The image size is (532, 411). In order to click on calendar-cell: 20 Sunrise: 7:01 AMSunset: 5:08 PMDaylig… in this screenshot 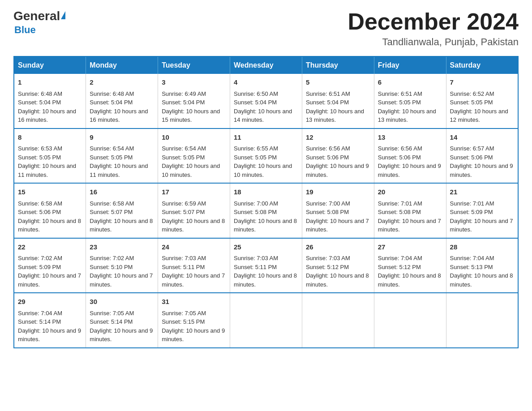, I will do `click(410, 210)`.